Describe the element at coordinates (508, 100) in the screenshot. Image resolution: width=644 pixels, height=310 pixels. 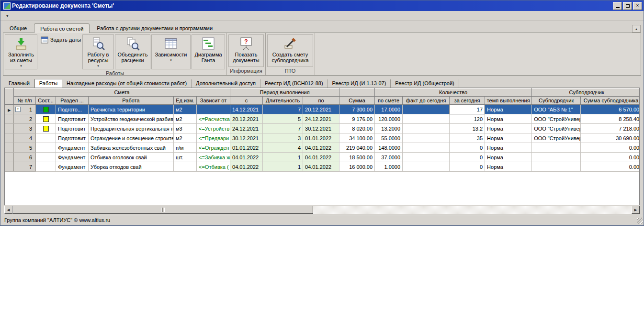
I see `column-header-pace: темп выполнения` at that location.